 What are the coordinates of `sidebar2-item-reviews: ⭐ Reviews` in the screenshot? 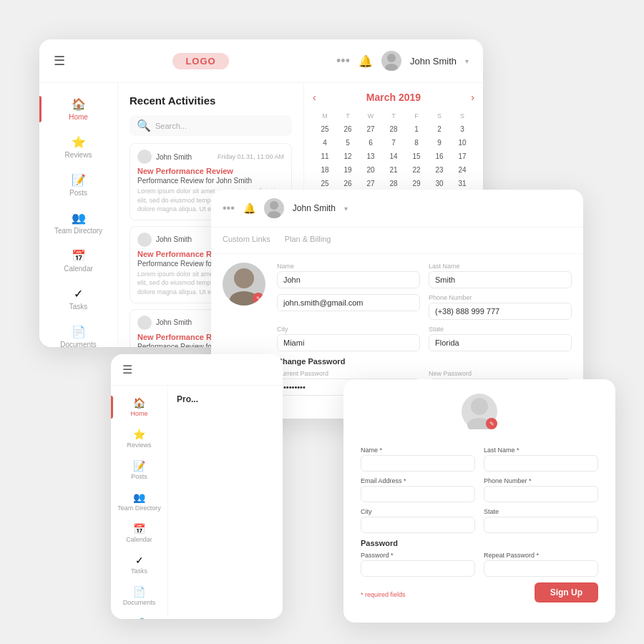 It's located at (139, 439).